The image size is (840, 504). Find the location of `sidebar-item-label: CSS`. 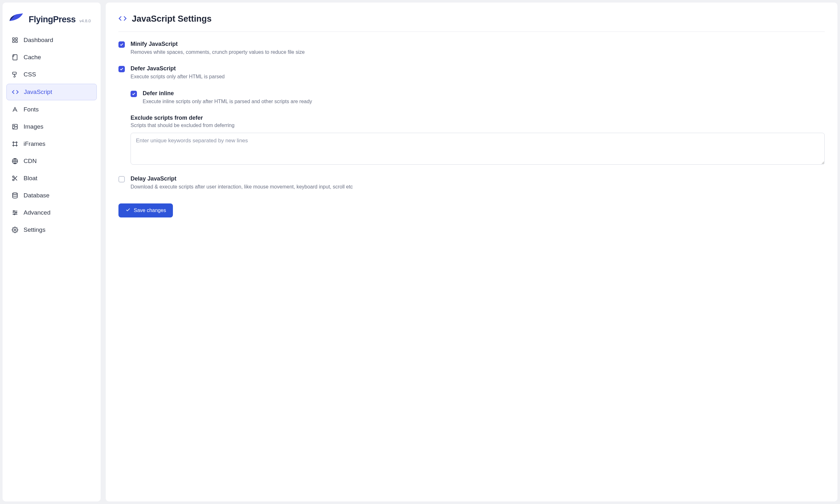

sidebar-item-label: CSS is located at coordinates (30, 75).